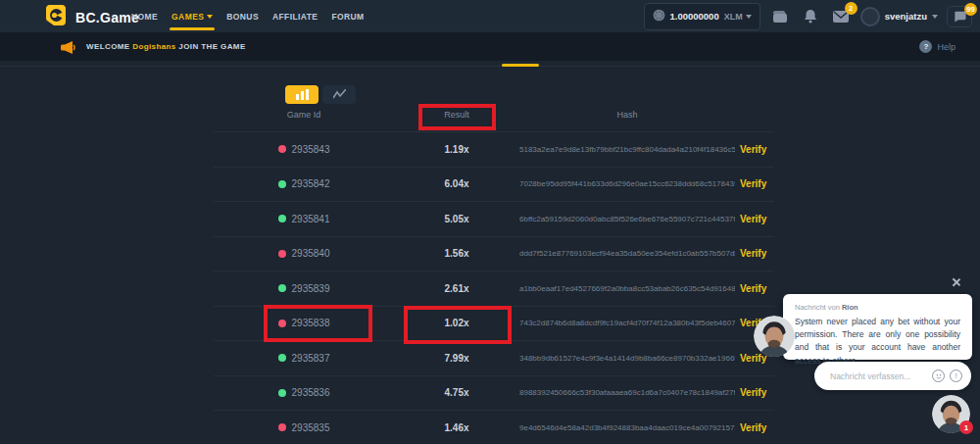 The image size is (980, 444). Describe the element at coordinates (841, 17) in the screenshot. I see `mail-button: 2` at that location.